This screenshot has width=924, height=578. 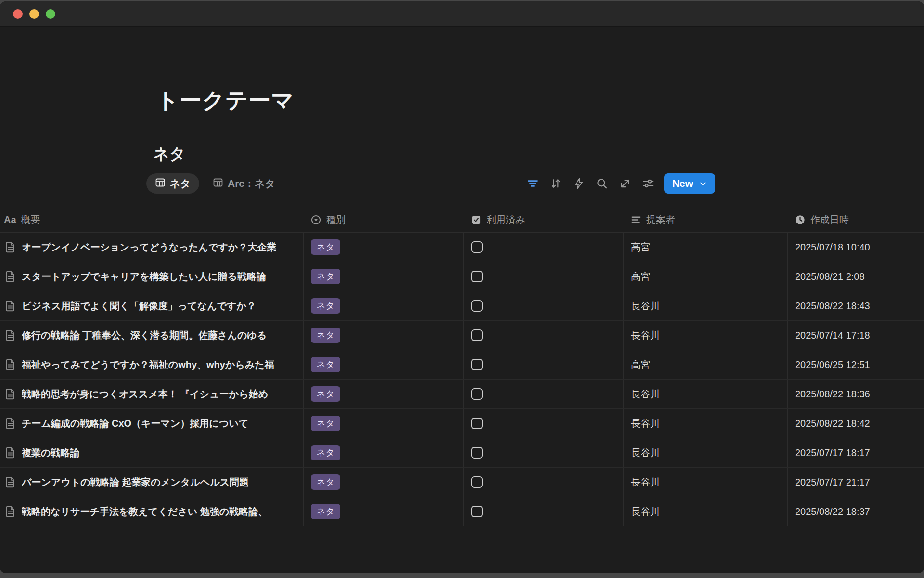 I want to click on overview-cell: ビジネス用語でよく聞く「解像度」ってなんですか？, so click(x=152, y=306).